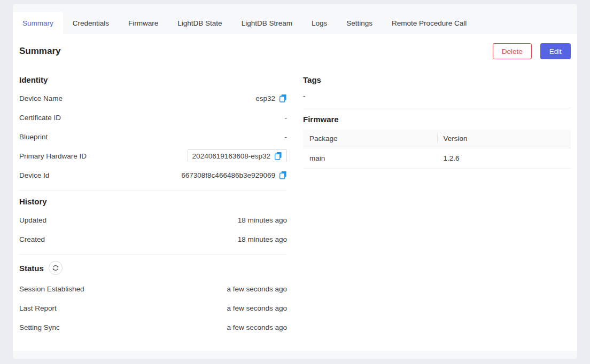 The height and width of the screenshot is (364, 590). Describe the element at coordinates (257, 308) in the screenshot. I see `last-report-value: a few seconds ago` at that location.